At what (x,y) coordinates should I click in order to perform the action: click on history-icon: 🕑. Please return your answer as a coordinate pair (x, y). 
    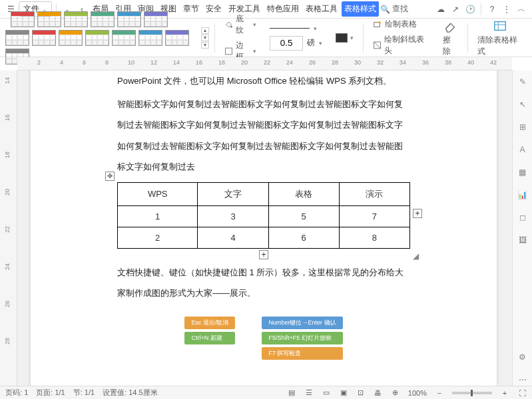
    Looking at the image, I should click on (470, 9).